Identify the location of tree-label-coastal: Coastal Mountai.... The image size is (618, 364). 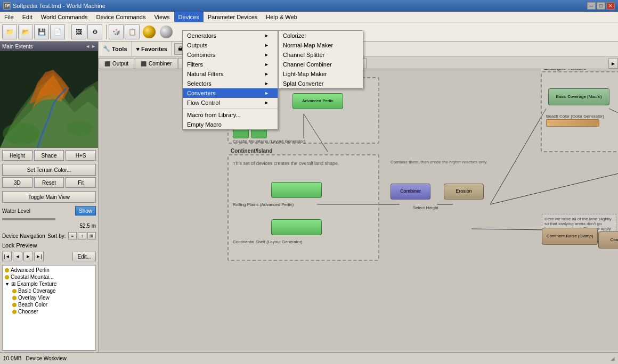
(32, 277).